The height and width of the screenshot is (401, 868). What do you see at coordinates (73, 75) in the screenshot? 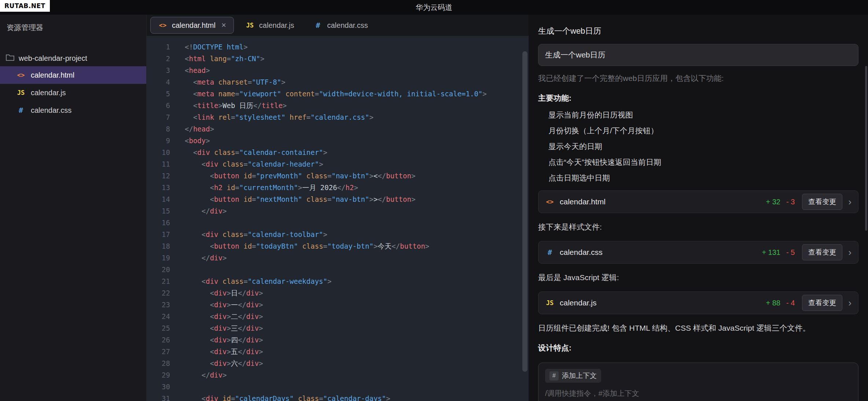
I see `sidebar-item-calendar-html: <> calendar.html` at bounding box center [73, 75].